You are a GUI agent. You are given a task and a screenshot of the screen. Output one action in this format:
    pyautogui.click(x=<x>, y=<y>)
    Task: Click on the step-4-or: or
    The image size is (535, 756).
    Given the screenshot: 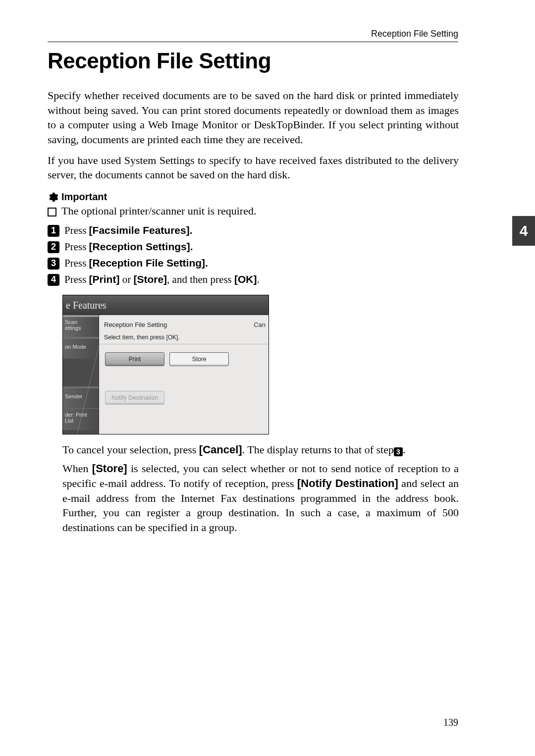 What is the action you would take?
    pyautogui.click(x=126, y=279)
    